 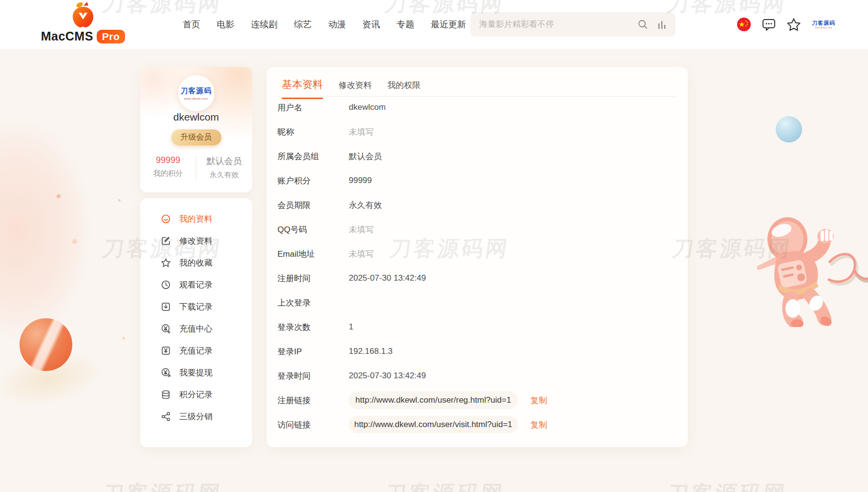 I want to click on field-row-visit-link: 访问链接 http://www.dkewl.com/user/visit.htm…, so click(x=477, y=425).